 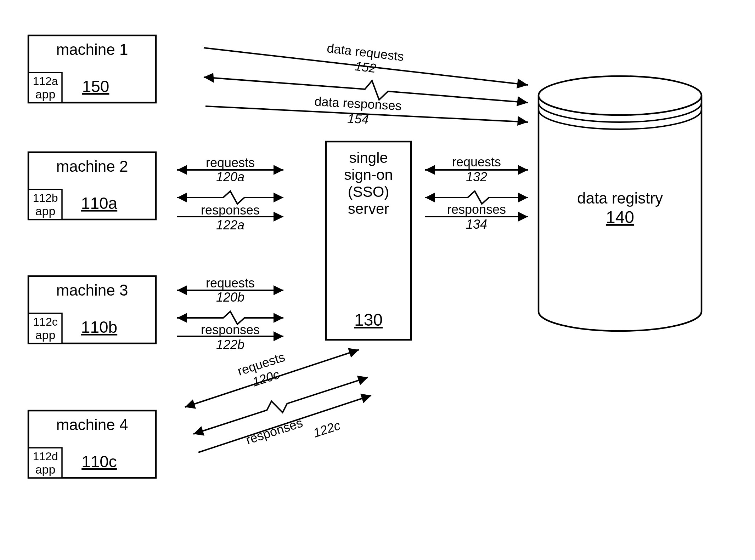 I want to click on machine-2-app-label: app, so click(x=45, y=211).